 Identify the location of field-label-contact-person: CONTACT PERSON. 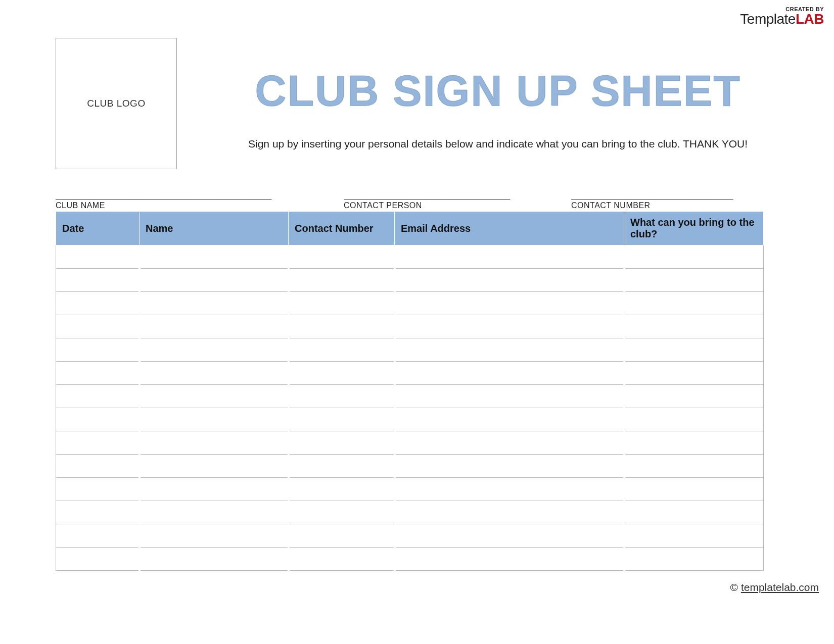
(447, 206).